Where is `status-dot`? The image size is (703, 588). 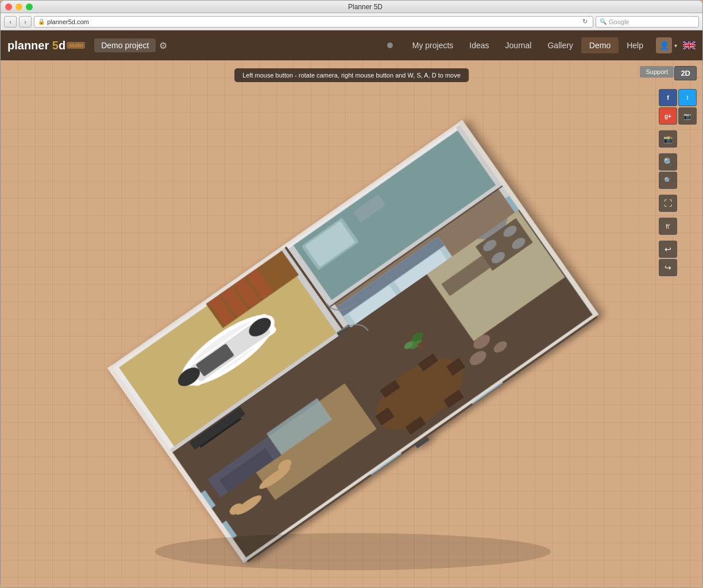
status-dot is located at coordinates (390, 45).